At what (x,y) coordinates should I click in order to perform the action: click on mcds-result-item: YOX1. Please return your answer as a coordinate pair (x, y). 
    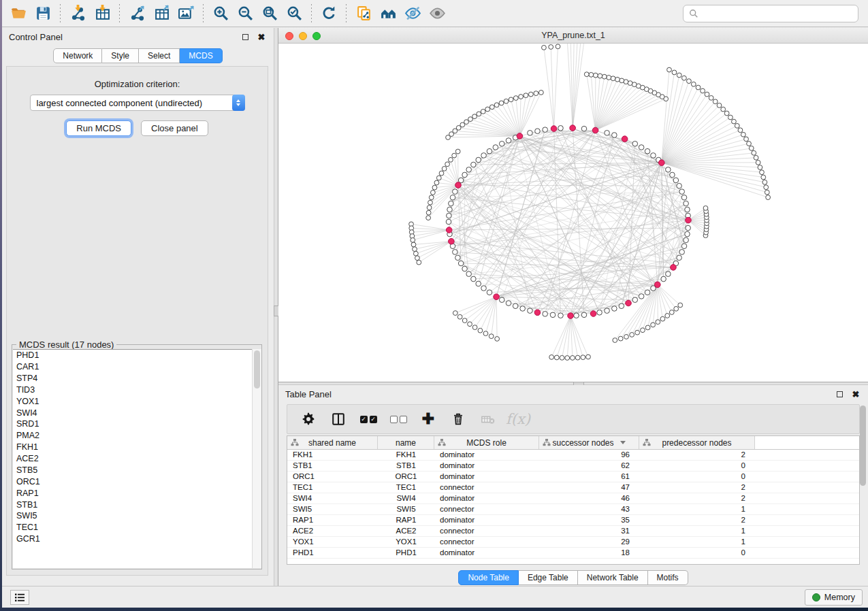
    Looking at the image, I should click on (137, 401).